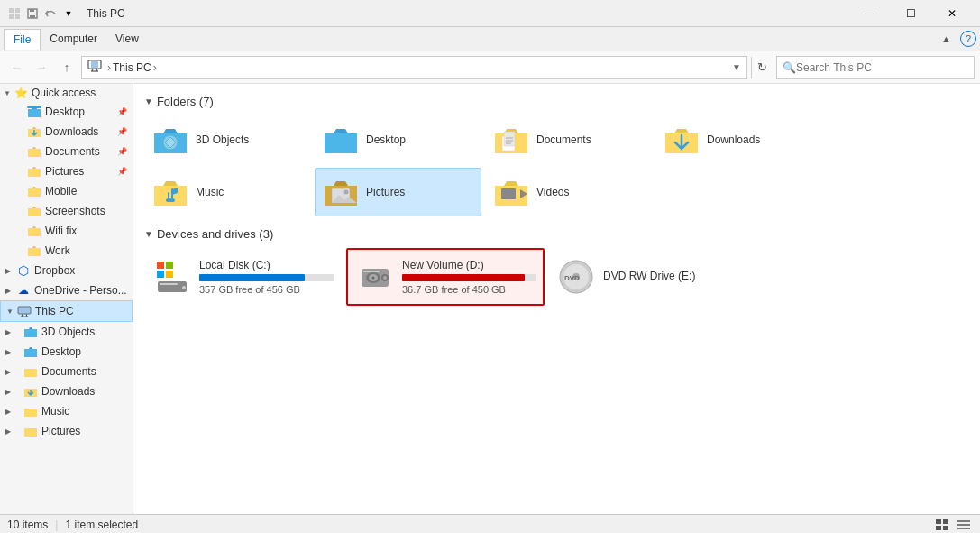  I want to click on address-box: › This PC › ▼, so click(415, 68).